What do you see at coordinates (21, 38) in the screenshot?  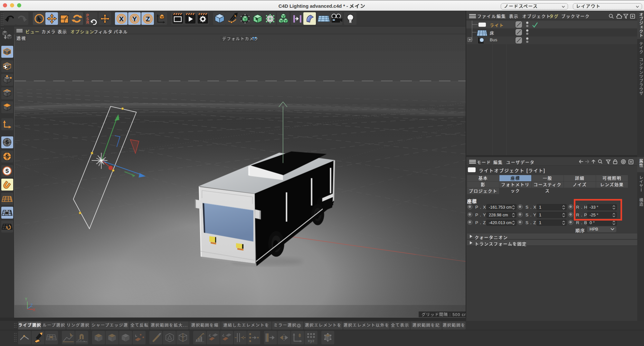 I see `svg-text: 透視` at bounding box center [21, 38].